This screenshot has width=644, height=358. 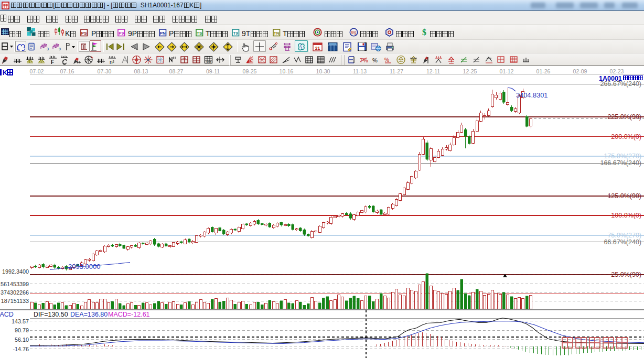 What do you see at coordinates (543, 71) in the screenshot?
I see `svg-text: 01-26` at bounding box center [543, 71].